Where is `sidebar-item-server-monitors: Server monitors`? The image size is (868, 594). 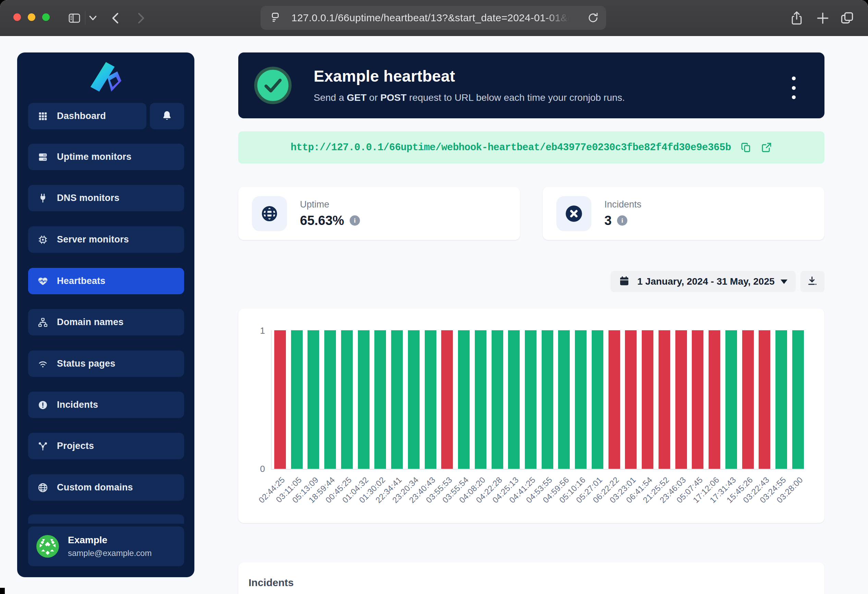
sidebar-item-server-monitors: Server monitors is located at coordinates (106, 240).